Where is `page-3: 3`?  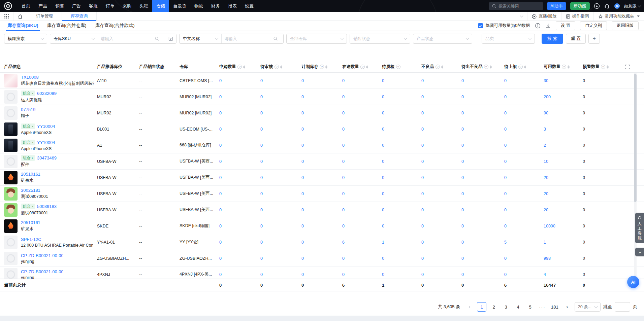 page-3: 3 is located at coordinates (506, 307).